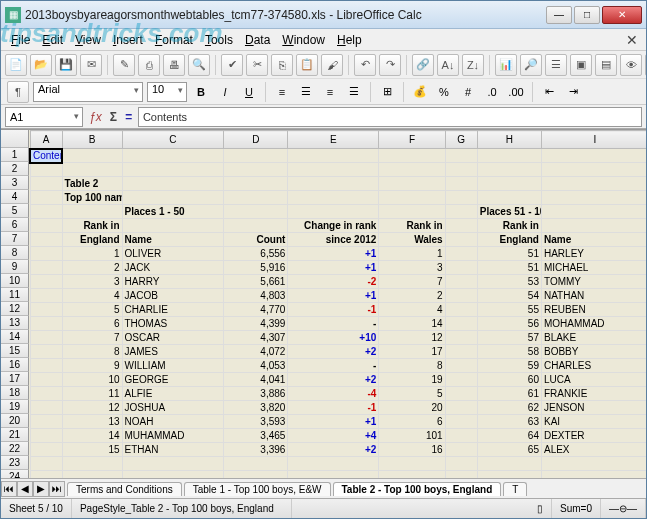 The image size is (647, 519). Describe the element at coordinates (334, 226) in the screenshot. I see `cell: Change in rank` at that location.